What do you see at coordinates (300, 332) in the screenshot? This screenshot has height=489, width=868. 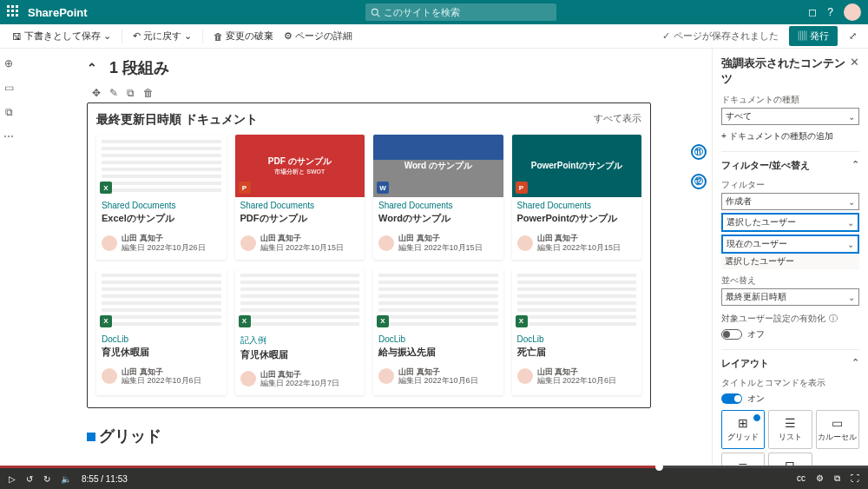 I see `document-card: X 記入例 育児休暇届 山田 真知子編集日 2022年10月7日` at bounding box center [300, 332].